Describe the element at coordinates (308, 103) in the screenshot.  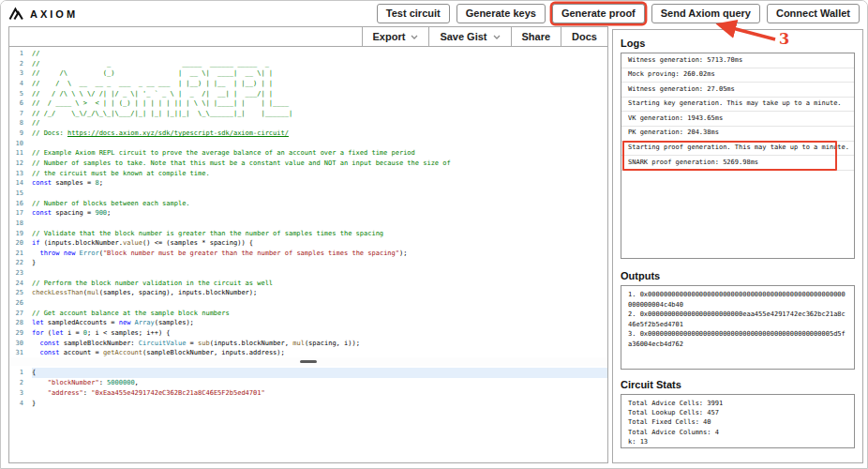
I see `code-line: 6// / ____ \ > < | | (_) | | | | | || | …` at that location.